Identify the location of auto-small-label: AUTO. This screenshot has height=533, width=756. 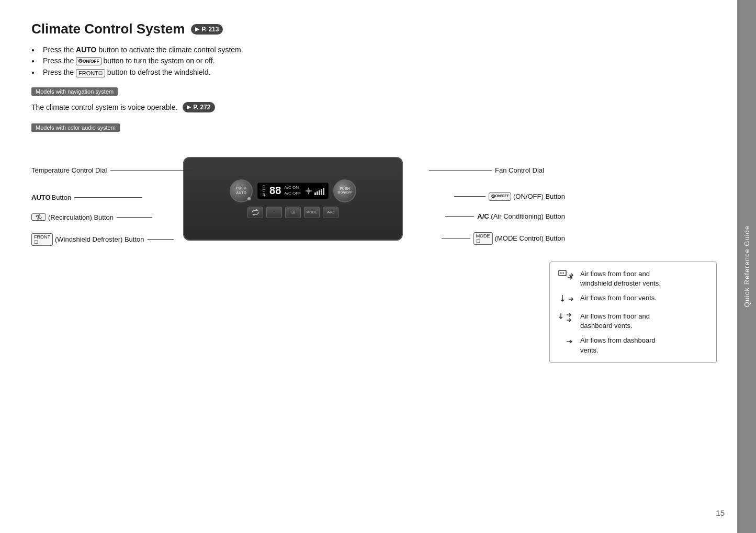
(264, 191).